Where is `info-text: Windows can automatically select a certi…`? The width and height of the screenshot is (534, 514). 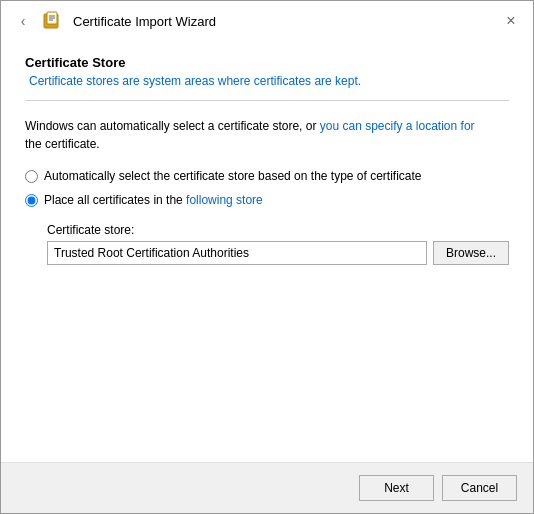 info-text: Windows can automatically select a certi… is located at coordinates (267, 135).